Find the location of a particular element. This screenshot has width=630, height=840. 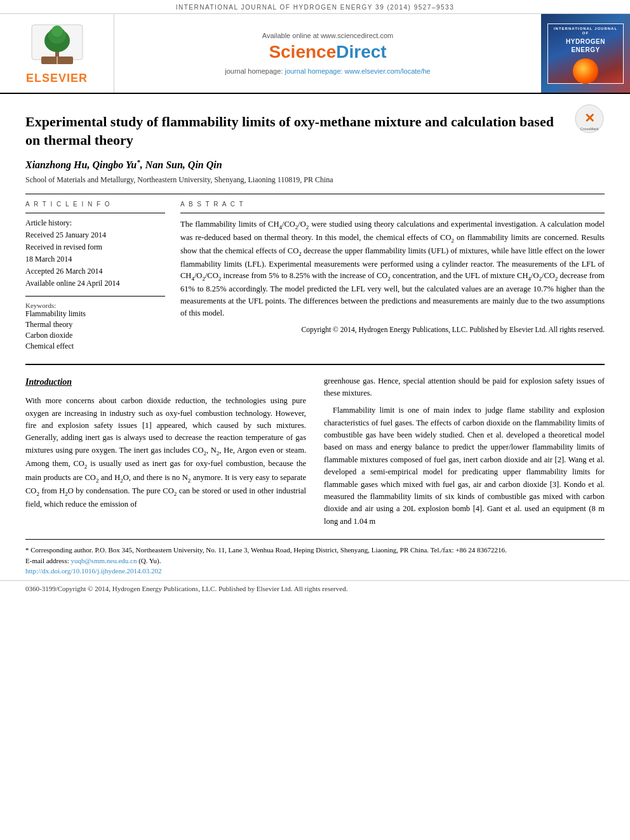

header-main: ELSEVIER Available online at www.science… is located at coordinates (315, 53).